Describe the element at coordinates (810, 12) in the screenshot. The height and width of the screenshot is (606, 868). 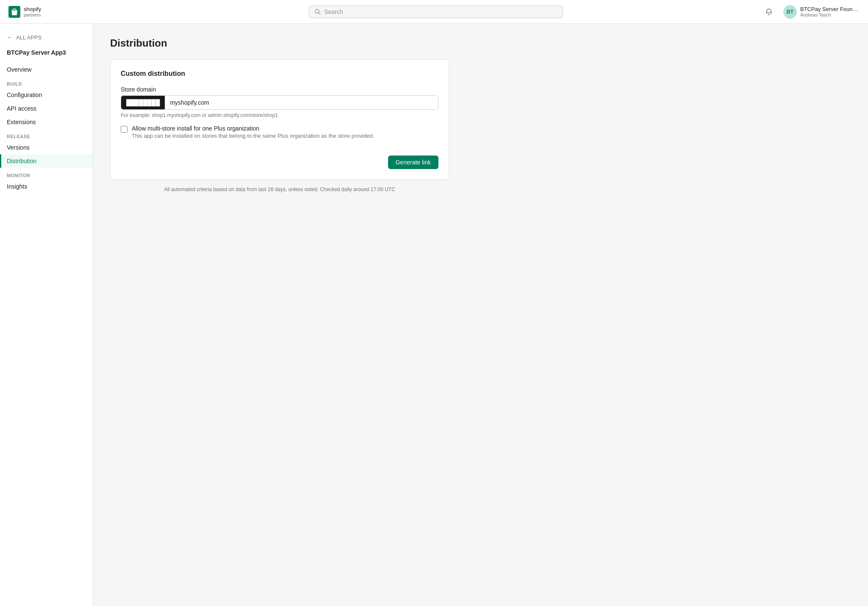
I see `nav-right: BT BTCPay Server Found… Andreas Tasch` at that location.